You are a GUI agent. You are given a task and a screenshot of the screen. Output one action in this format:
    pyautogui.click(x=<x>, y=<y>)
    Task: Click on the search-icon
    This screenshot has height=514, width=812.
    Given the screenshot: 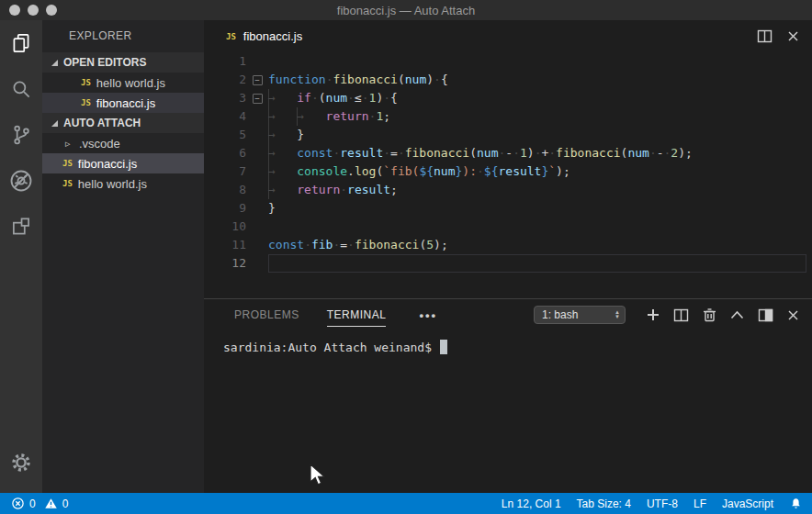 What is the action you would take?
    pyautogui.click(x=21, y=89)
    